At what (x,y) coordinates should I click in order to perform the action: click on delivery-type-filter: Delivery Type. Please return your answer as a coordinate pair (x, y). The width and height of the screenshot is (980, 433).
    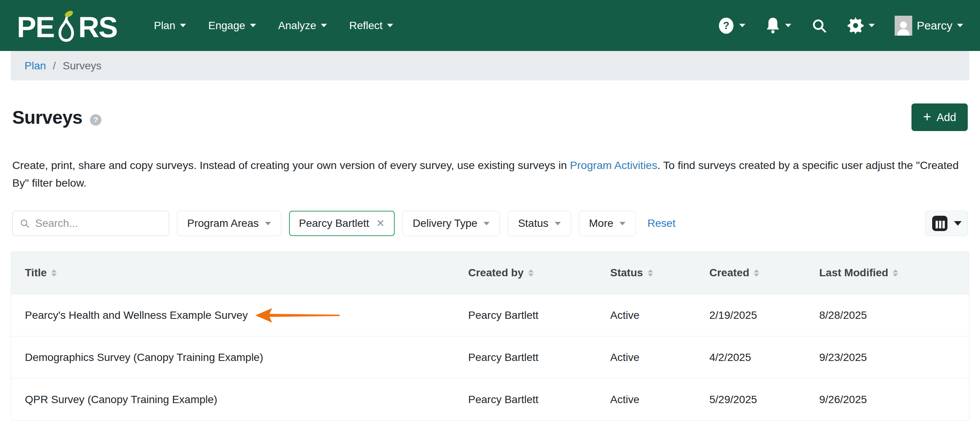
    Looking at the image, I should click on (451, 223).